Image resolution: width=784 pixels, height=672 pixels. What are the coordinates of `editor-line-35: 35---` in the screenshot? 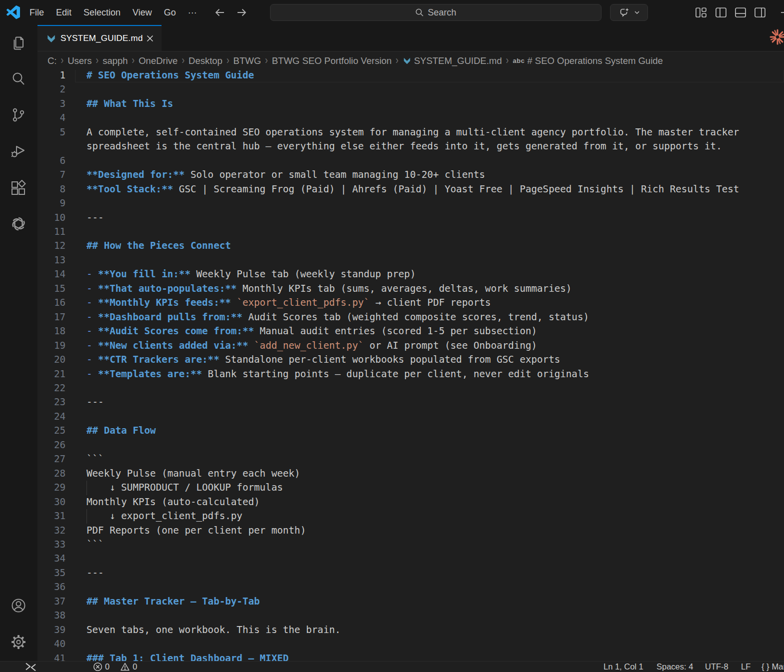 It's located at (411, 573).